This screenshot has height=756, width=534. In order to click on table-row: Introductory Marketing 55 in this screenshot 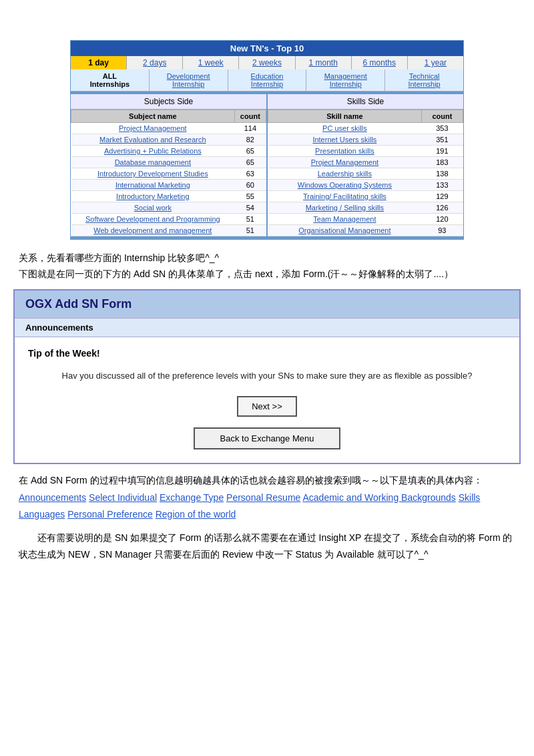, I will do `click(169, 196)`.